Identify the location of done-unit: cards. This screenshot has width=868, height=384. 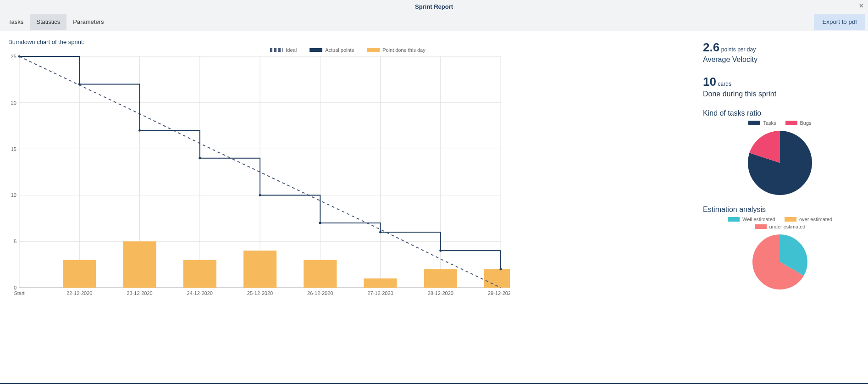
(724, 84).